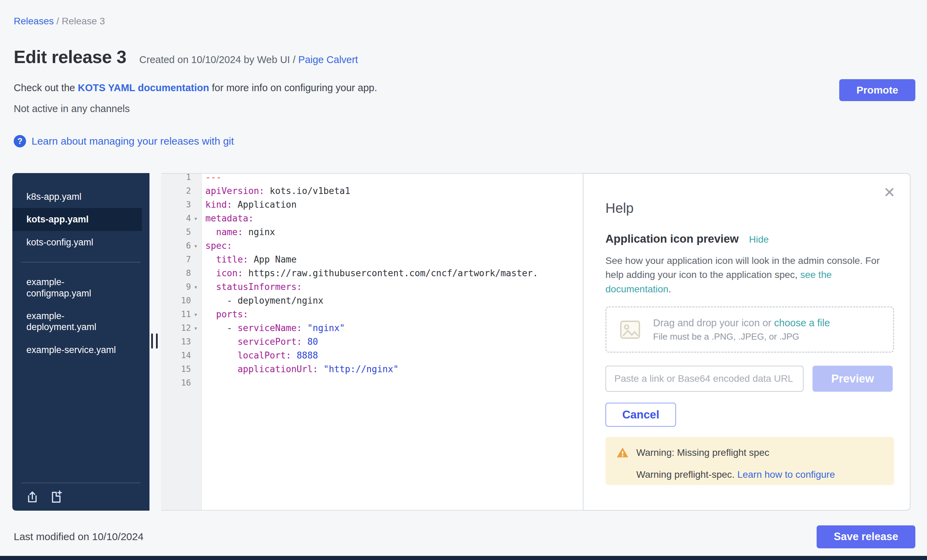  Describe the element at coordinates (464, 558) in the screenshot. I see `bottom-strip` at that location.